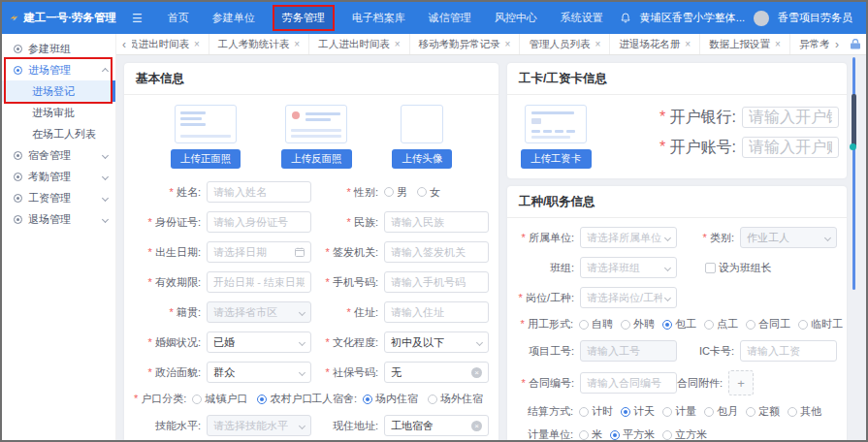  What do you see at coordinates (171, 45) in the screenshot?
I see `tab-entry-exit-times: 员进出时间表×` at bounding box center [171, 45].